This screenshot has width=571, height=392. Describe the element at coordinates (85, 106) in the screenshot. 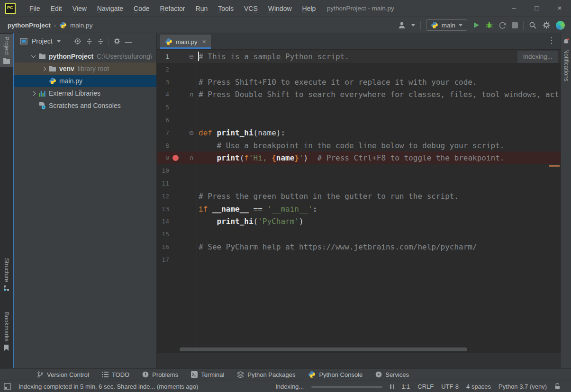

I see `tree-item-scratches-and-consoles: Scratches and Consoles` at that location.